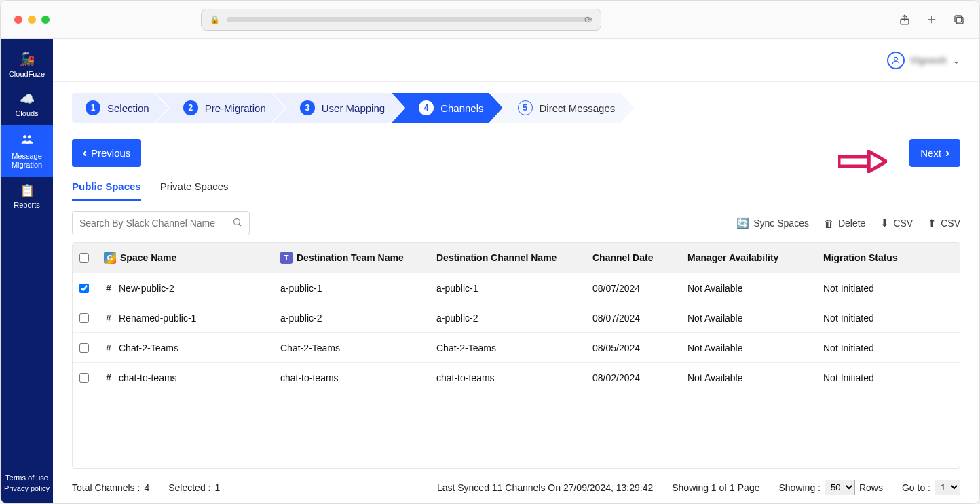  I want to click on button-label: Next, so click(931, 153).